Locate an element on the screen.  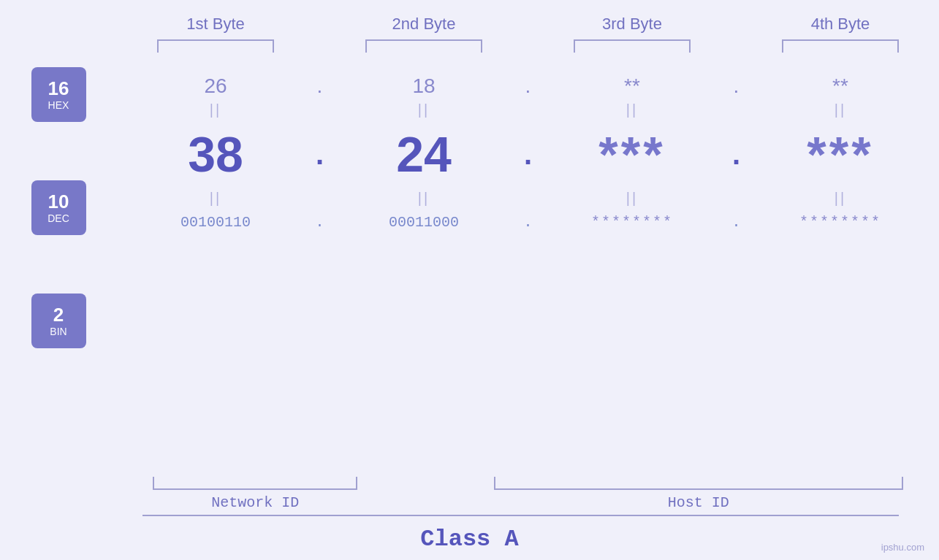
bin-sep2: . is located at coordinates (528, 222).